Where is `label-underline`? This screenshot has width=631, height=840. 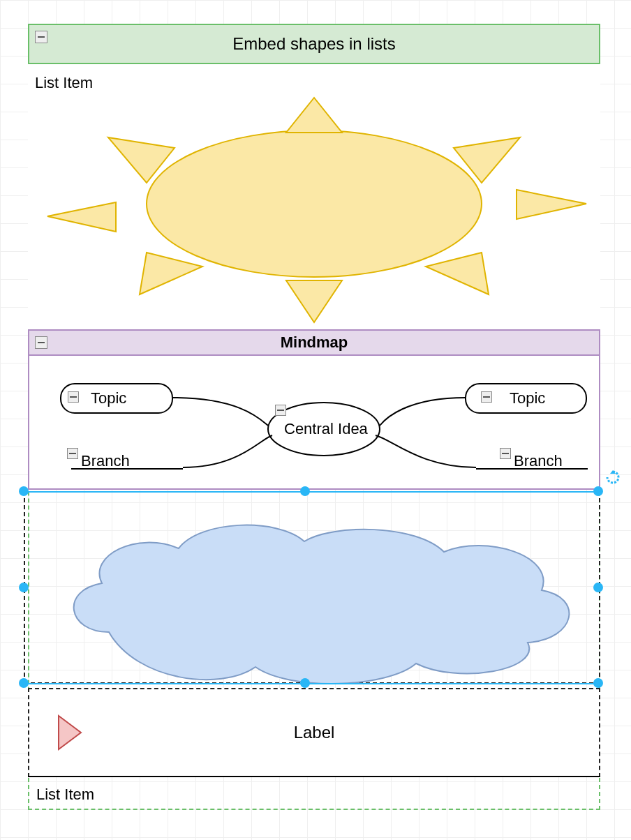
label-underline is located at coordinates (314, 777).